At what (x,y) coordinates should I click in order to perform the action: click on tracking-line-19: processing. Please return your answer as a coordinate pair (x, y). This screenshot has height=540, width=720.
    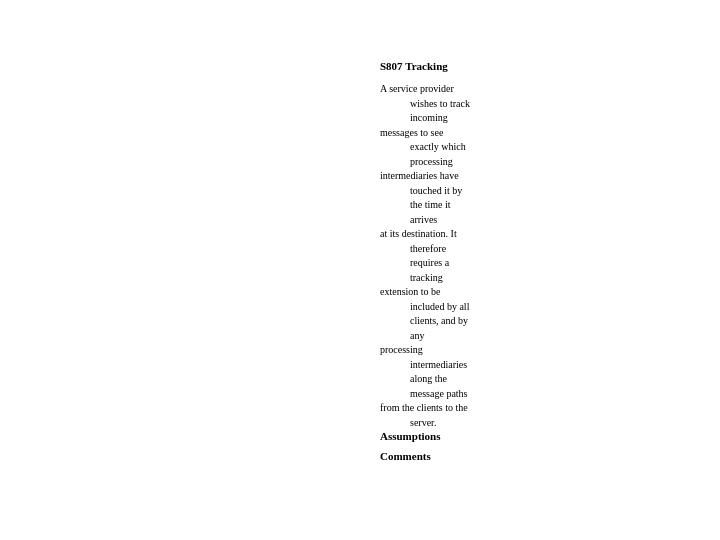
    Looking at the image, I should click on (402, 350).